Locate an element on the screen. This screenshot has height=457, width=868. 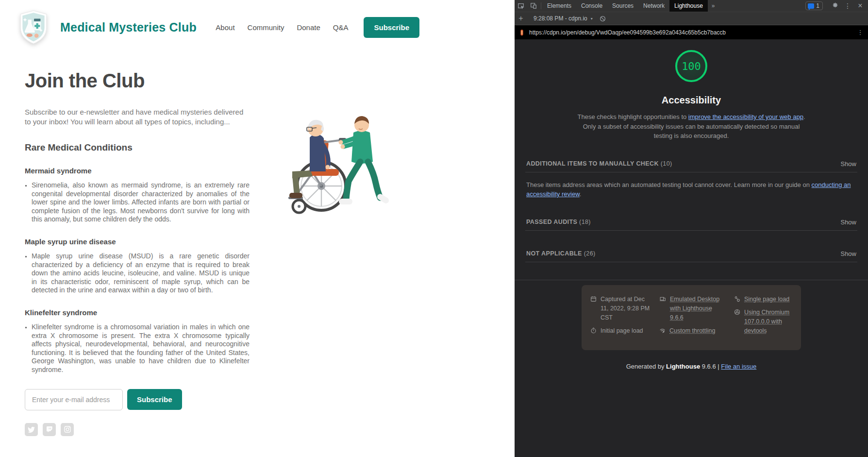
instagram-icon is located at coordinates (67, 429).